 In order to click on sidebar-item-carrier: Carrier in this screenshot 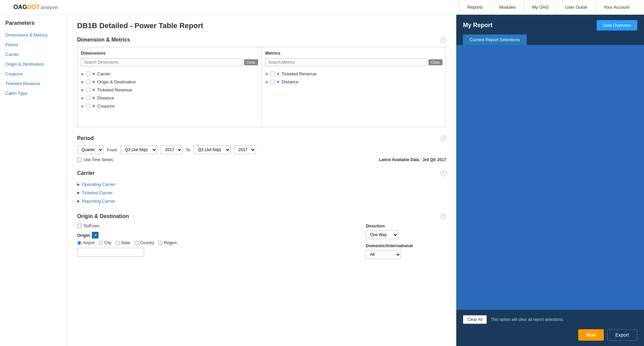, I will do `click(34, 54)`.